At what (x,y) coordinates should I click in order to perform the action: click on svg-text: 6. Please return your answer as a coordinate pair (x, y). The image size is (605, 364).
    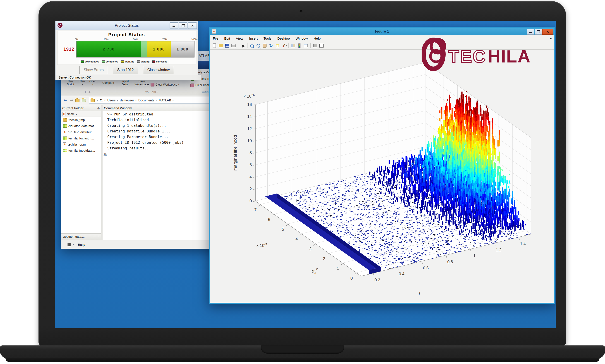
    Looking at the image, I should click on (269, 220).